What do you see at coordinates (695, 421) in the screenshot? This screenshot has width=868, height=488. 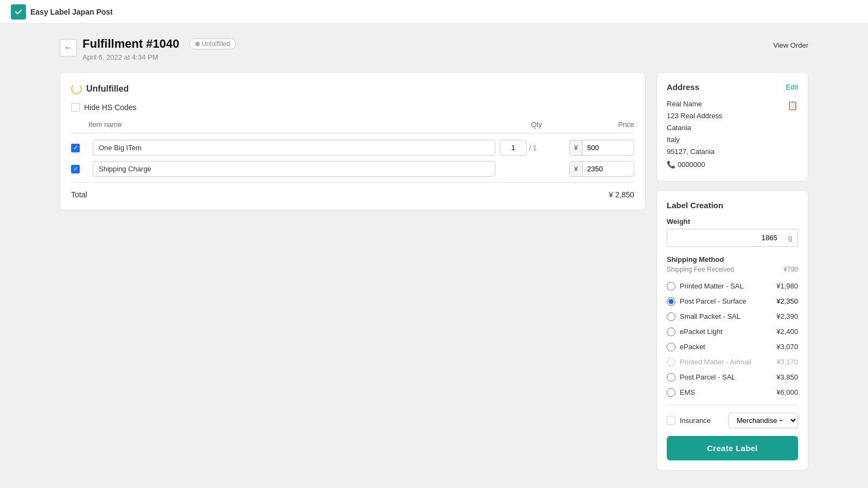 I see `insurance-label: Insurance` at bounding box center [695, 421].